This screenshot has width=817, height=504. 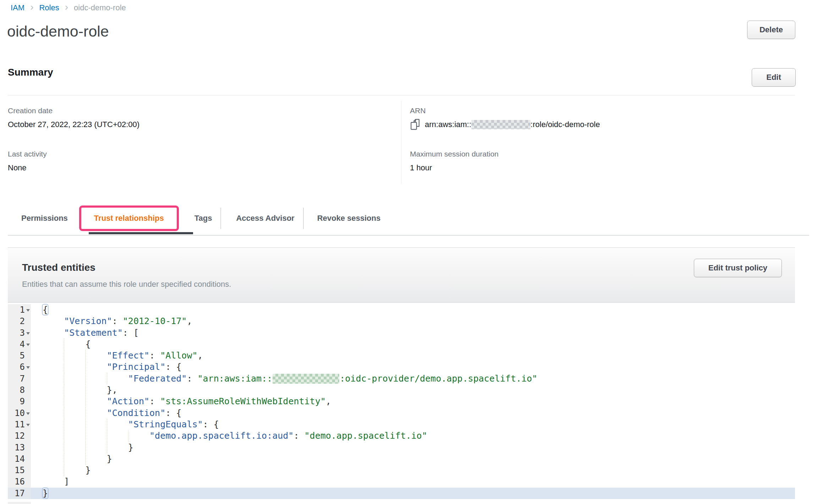 I want to click on line-number: 10, so click(x=16, y=413).